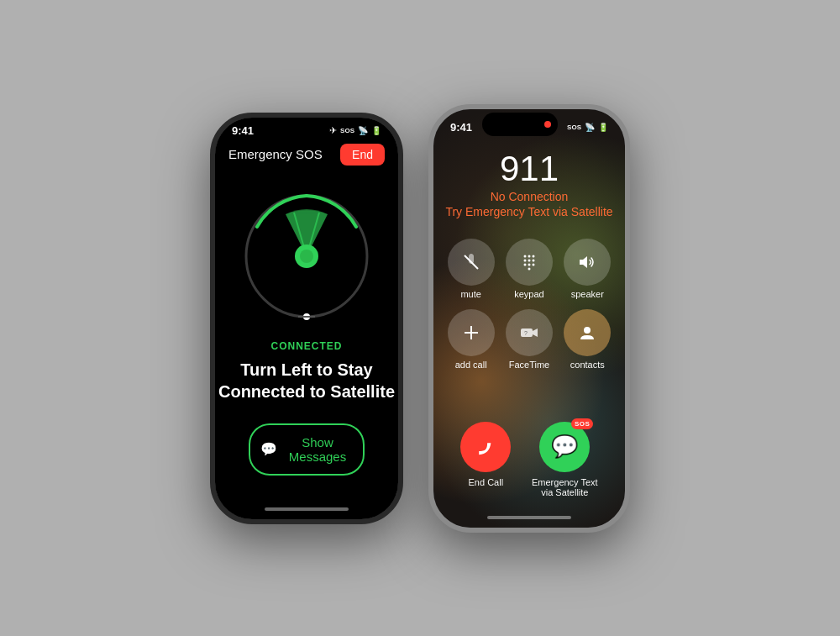 Image resolution: width=840 pixels, height=636 pixels. What do you see at coordinates (529, 212) in the screenshot?
I see `try-satellite-text: Try Emergency Text via Satellite` at bounding box center [529, 212].